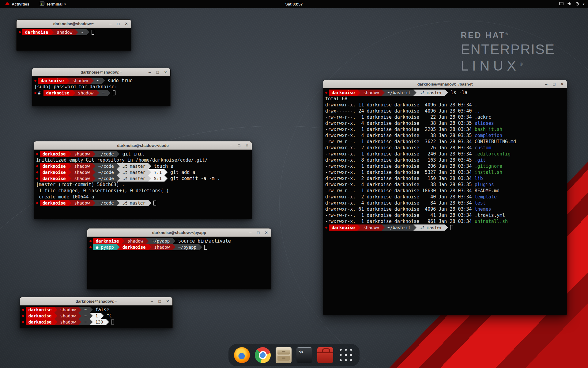  I want to click on window-title: darknoise@shadow:~/bash-it, so click(445, 84).